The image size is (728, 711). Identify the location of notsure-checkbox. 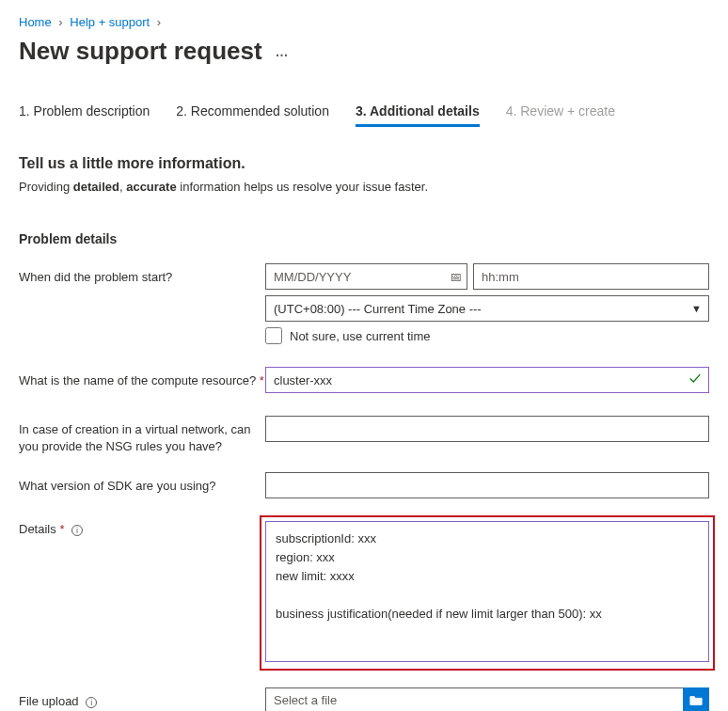
(274, 336).